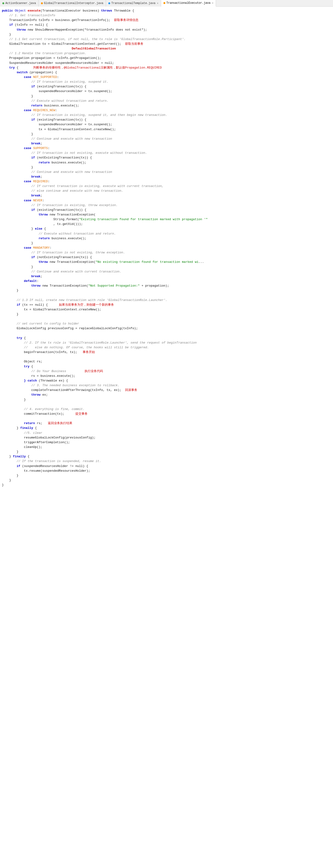 The height and width of the screenshot is (868, 333). What do you see at coordinates (168, 205) in the screenshot?
I see `code-line-42: // If transaction is existing, throw exc…` at bounding box center [168, 205].